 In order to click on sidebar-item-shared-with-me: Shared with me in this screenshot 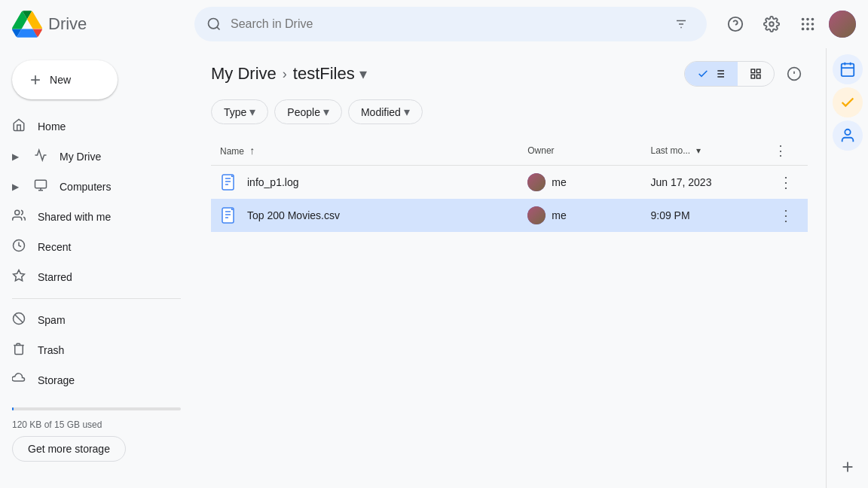, I will do `click(90, 217)`.